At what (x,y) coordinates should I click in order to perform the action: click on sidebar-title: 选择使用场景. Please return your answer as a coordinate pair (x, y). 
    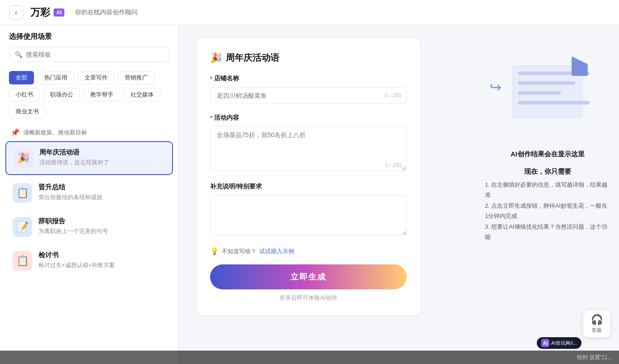
    Looking at the image, I should click on (89, 37).